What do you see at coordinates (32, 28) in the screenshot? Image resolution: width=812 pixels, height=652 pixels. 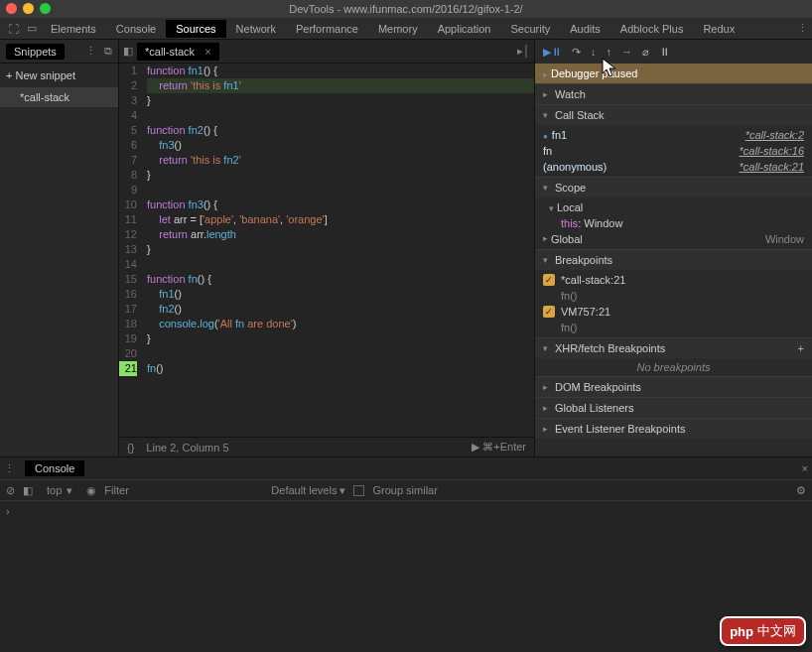 I see `device-toggle-icon: ▭` at bounding box center [32, 28].